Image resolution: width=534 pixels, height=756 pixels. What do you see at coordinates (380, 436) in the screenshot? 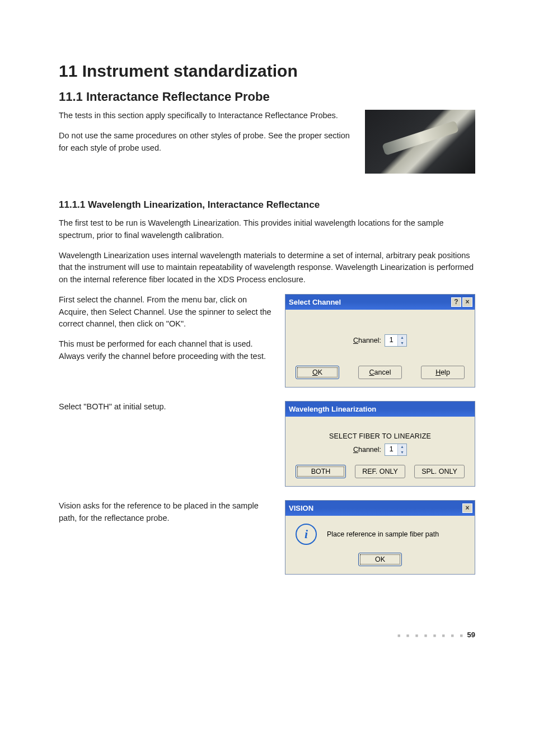
I see `select-fiber-text: SELECT FIBER TO LINEARIZE` at bounding box center [380, 436].